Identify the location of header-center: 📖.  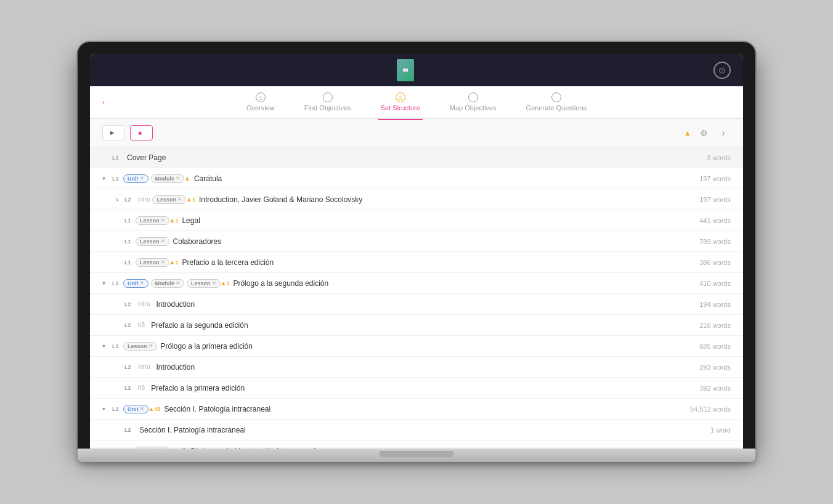
(408, 70).